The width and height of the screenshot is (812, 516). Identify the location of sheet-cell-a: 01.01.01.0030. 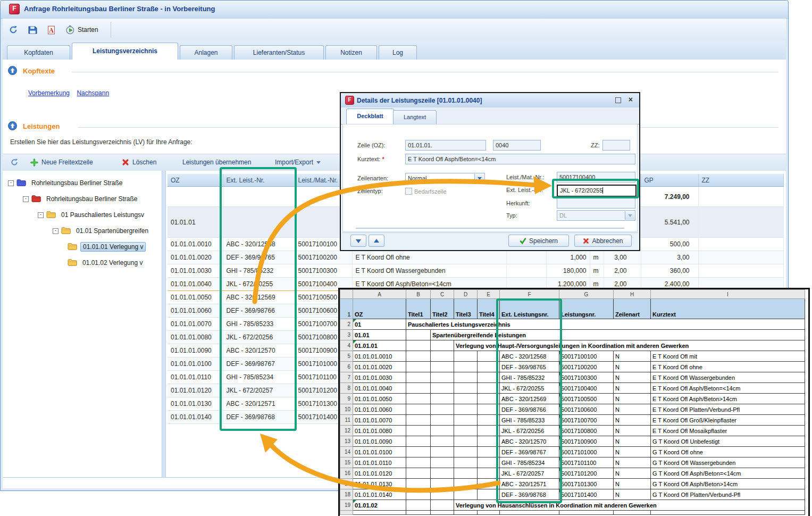
(380, 378).